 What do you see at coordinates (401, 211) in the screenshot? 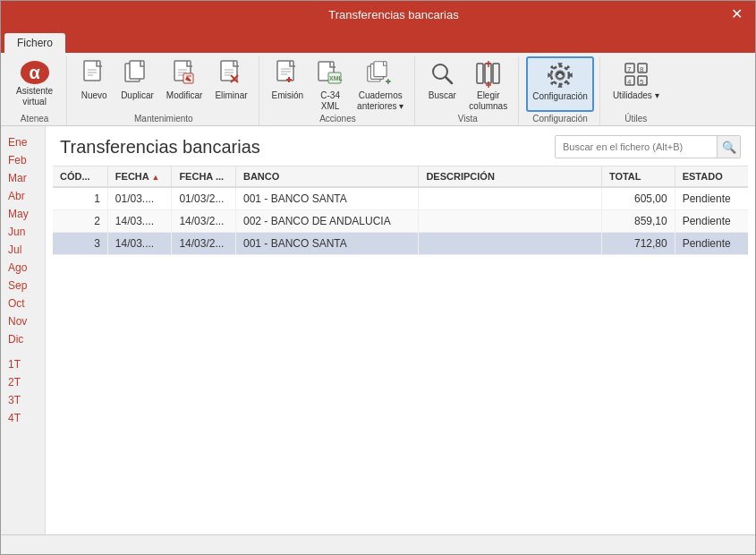
I see `data-table: CÓD... FECHA ▲ FECHA ... BANCO` at bounding box center [401, 211].